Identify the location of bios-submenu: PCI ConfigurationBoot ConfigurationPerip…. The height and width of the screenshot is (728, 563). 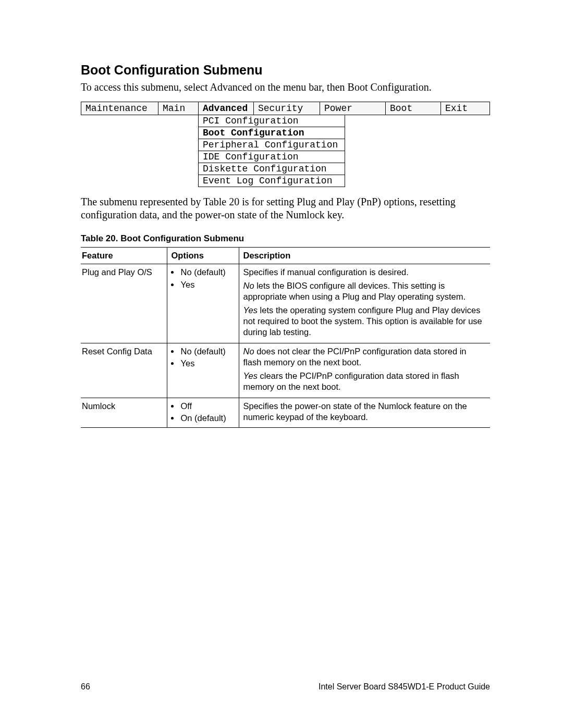
(272, 151).